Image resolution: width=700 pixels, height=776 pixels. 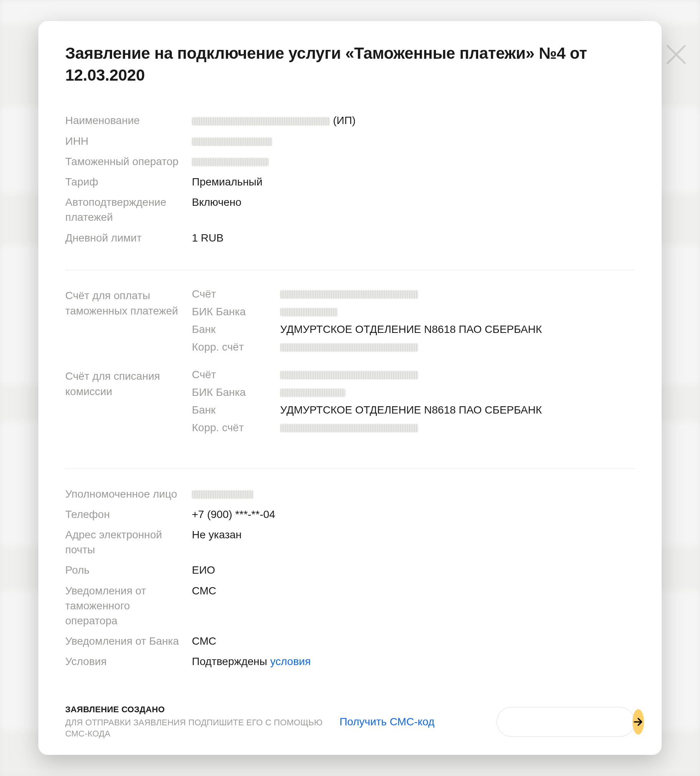 What do you see at coordinates (128, 141) in the screenshot?
I see `field-label: ИНН` at bounding box center [128, 141].